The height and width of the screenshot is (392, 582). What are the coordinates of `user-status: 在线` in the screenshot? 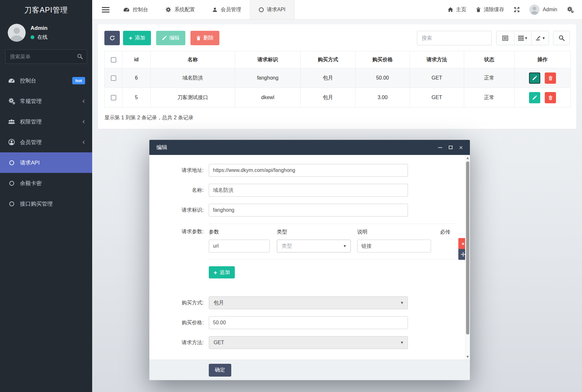 It's located at (42, 37).